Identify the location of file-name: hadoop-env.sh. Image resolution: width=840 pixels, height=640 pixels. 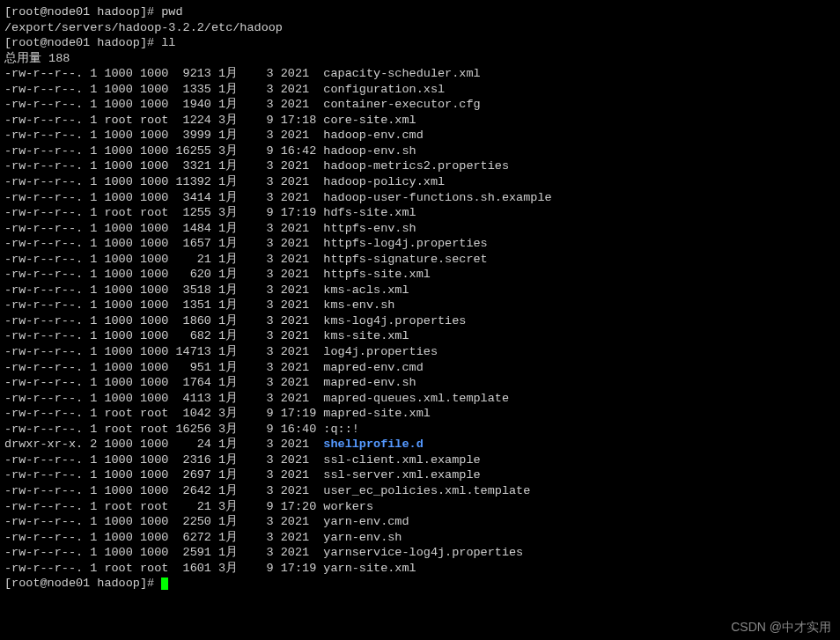
(370, 151).